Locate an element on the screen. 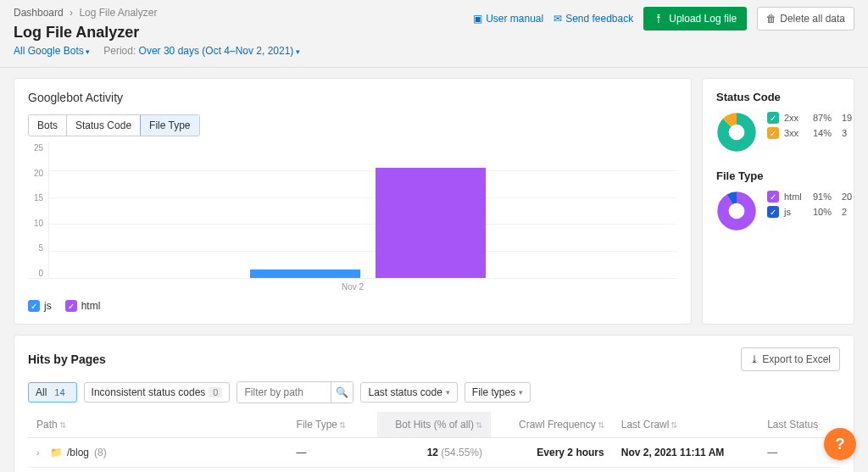 The image size is (868, 472). legend-label: html is located at coordinates (796, 197).